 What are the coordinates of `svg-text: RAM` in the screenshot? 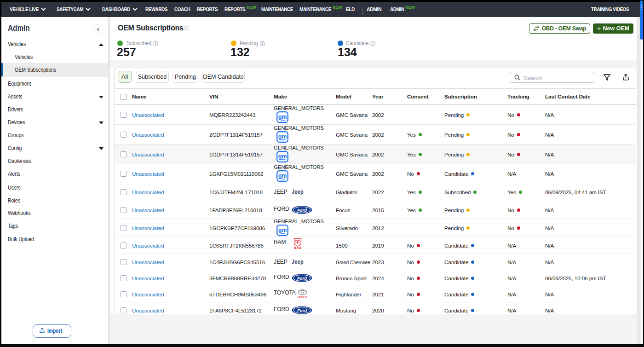 It's located at (298, 248).